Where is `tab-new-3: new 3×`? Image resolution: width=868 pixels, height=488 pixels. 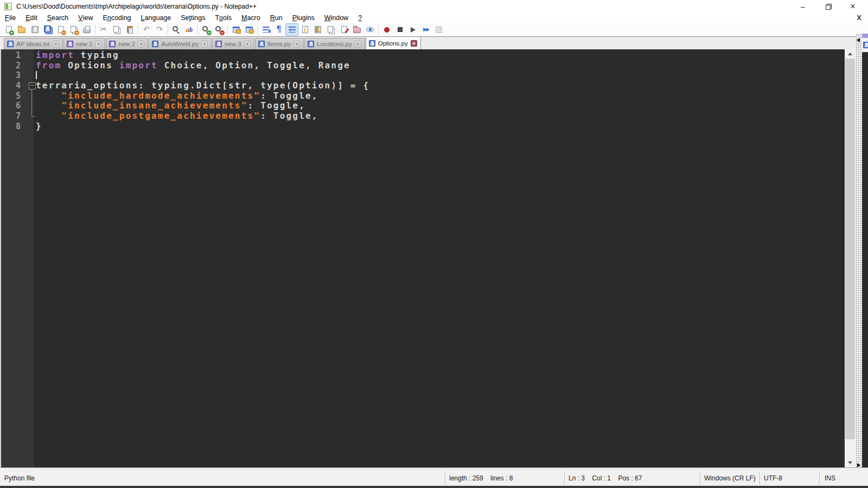 tab-new-3: new 3× is located at coordinates (233, 43).